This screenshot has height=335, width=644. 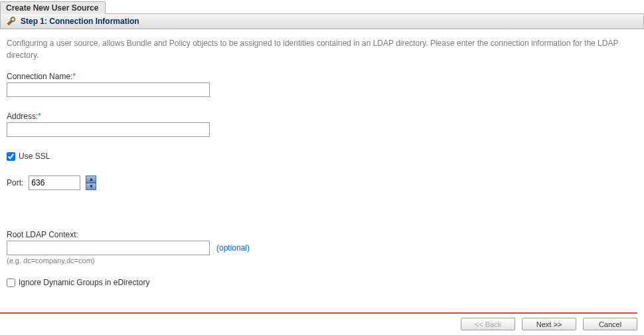 I want to click on port-spinner: ▲ ▼, so click(x=91, y=183).